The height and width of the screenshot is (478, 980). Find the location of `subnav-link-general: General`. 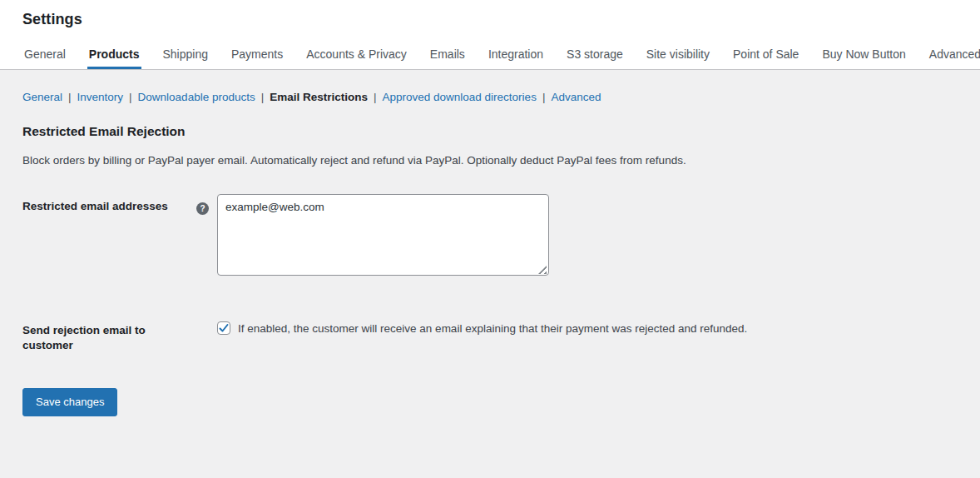

subnav-link-general: General is located at coordinates (42, 97).